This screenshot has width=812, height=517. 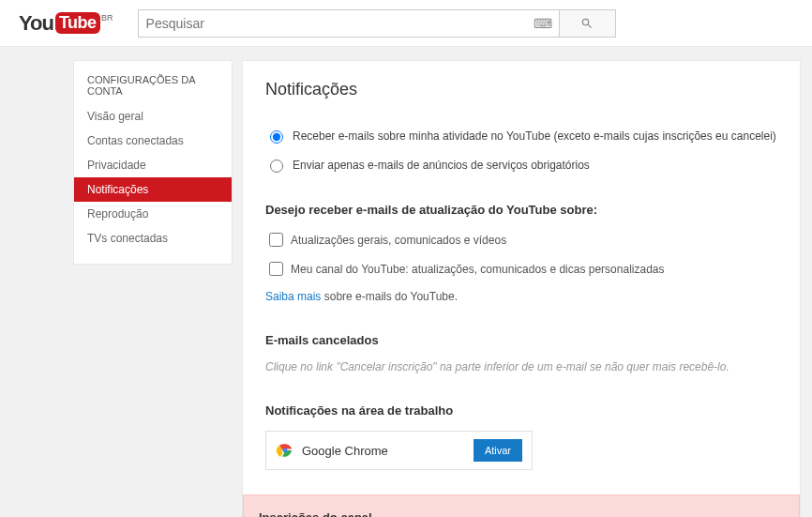 I want to click on page-title: Notificações, so click(x=521, y=90).